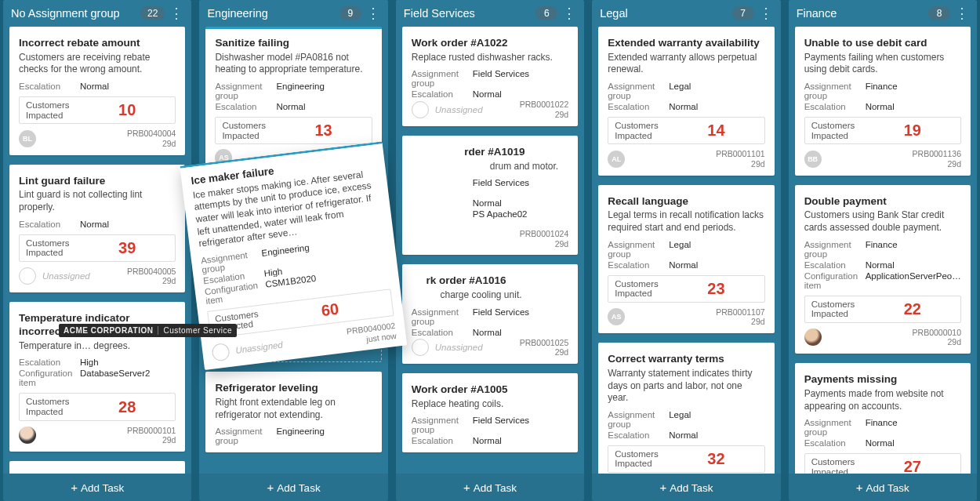 This screenshot has height=501, width=980. Describe the element at coordinates (147, 331) in the screenshot. I see `brand-tooltip: ACME CORPORATION Customer Service` at that location.